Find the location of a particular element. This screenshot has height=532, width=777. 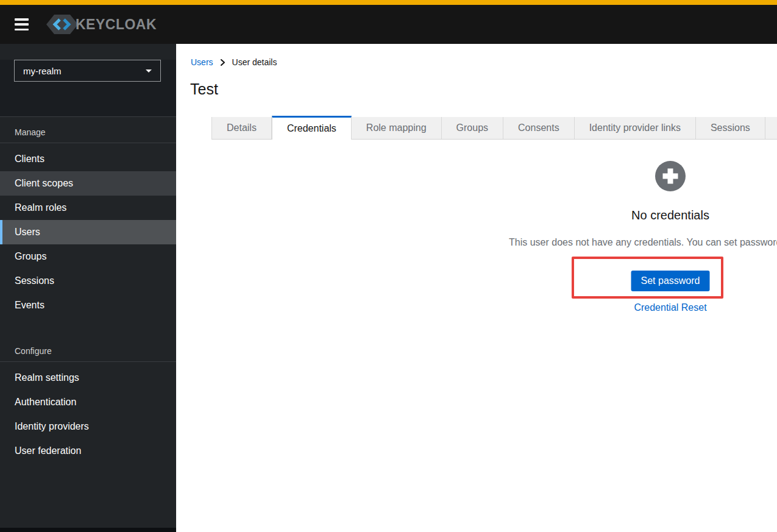

tab-events: Events is located at coordinates (772, 128).